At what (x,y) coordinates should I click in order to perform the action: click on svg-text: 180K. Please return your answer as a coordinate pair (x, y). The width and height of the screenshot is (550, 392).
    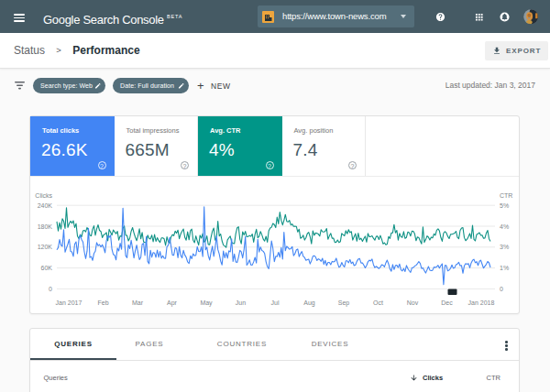
    Looking at the image, I should click on (46, 227).